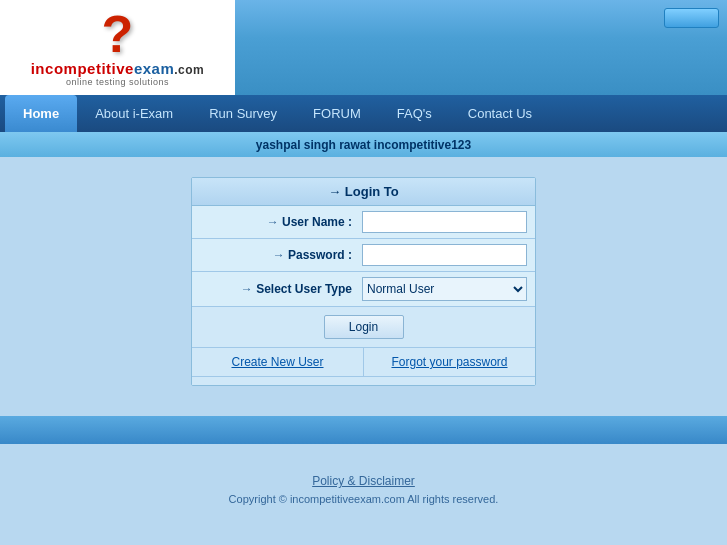 This screenshot has height=545, width=727. What do you see at coordinates (364, 499) in the screenshot?
I see `copyright: Copyright © incompetitiveexam.com All ri…` at bounding box center [364, 499].